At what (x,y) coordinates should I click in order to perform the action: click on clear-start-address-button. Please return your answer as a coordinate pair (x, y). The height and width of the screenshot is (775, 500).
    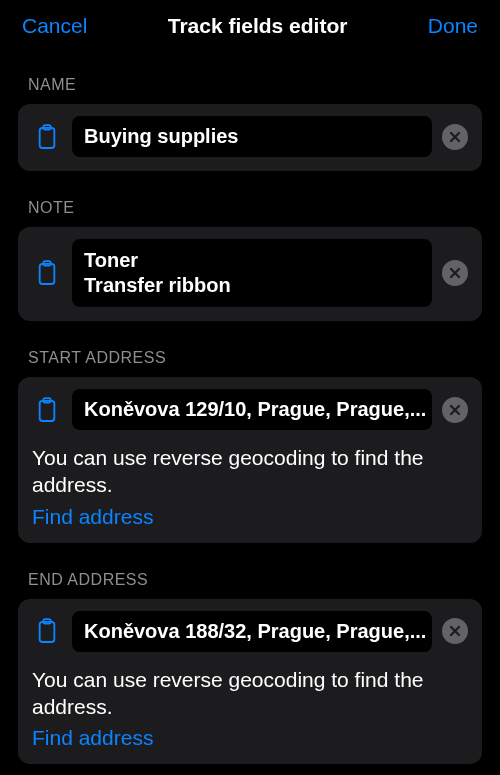
    Looking at the image, I should click on (455, 410).